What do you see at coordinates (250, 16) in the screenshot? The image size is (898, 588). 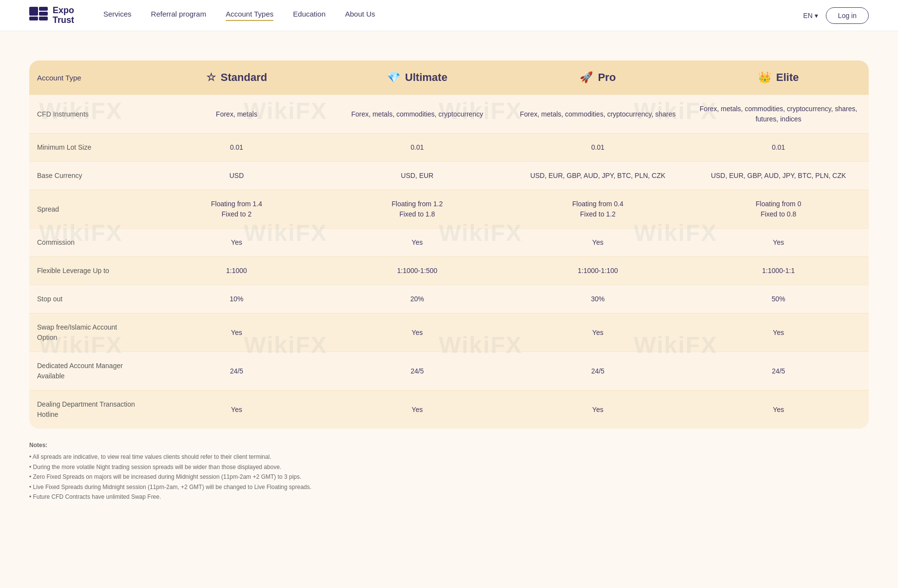 I see `nav-account-types: Account Types` at bounding box center [250, 16].